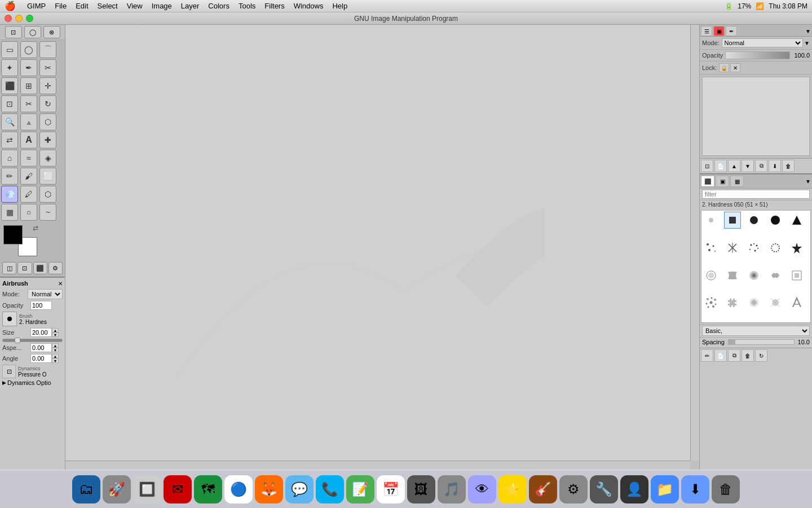  I want to click on aspect-input, so click(41, 348).